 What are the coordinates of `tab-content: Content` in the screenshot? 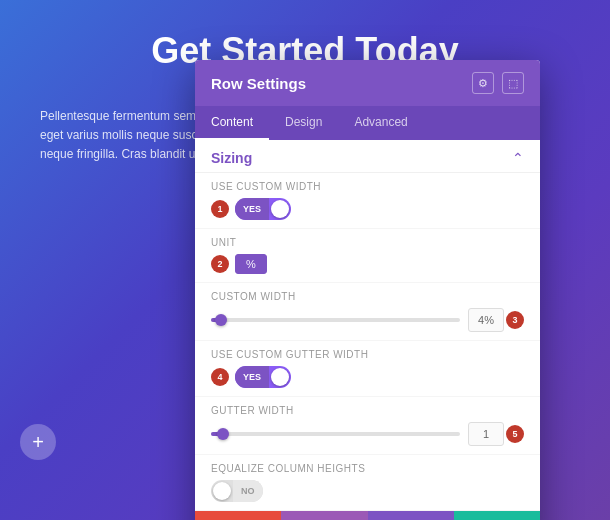 It's located at (232, 123).